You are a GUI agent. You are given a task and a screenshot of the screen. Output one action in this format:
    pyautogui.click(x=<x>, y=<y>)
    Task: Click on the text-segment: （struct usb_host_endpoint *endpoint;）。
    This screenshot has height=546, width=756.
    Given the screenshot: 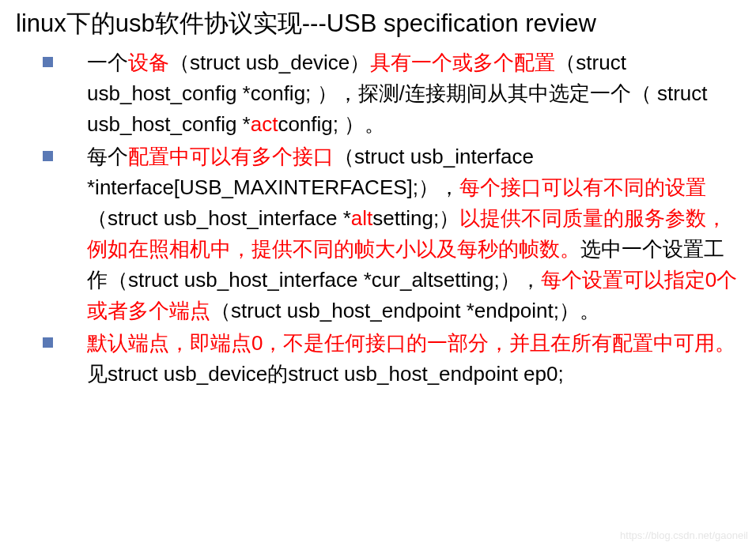 What is the action you would take?
    pyautogui.click(x=405, y=311)
    